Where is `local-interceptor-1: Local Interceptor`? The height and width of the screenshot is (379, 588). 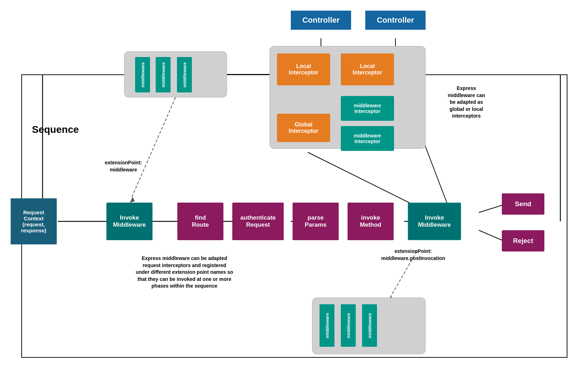 local-interceptor-1: Local Interceptor is located at coordinates (304, 69).